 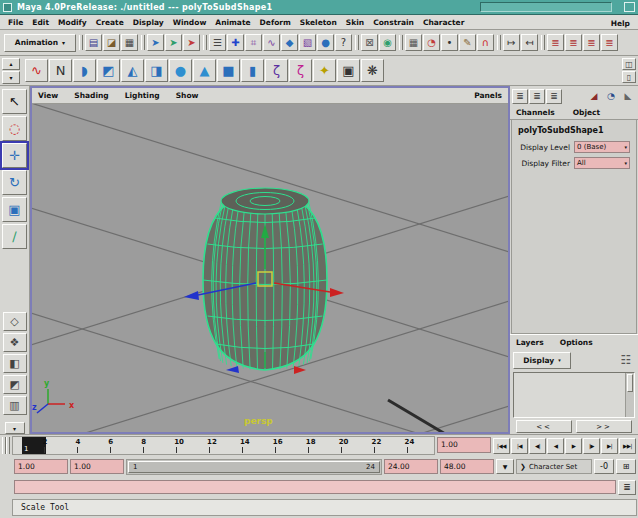 I want to click on play-backwards-button: ◀, so click(x=556, y=446).